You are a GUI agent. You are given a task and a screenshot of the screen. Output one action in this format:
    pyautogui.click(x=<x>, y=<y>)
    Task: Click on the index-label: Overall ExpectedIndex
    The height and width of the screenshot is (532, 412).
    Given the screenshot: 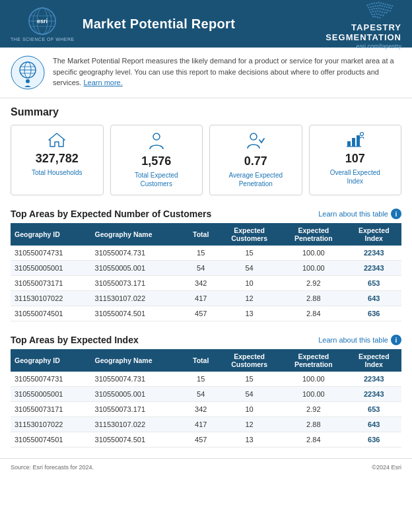 What is the action you would take?
    pyautogui.click(x=355, y=177)
    